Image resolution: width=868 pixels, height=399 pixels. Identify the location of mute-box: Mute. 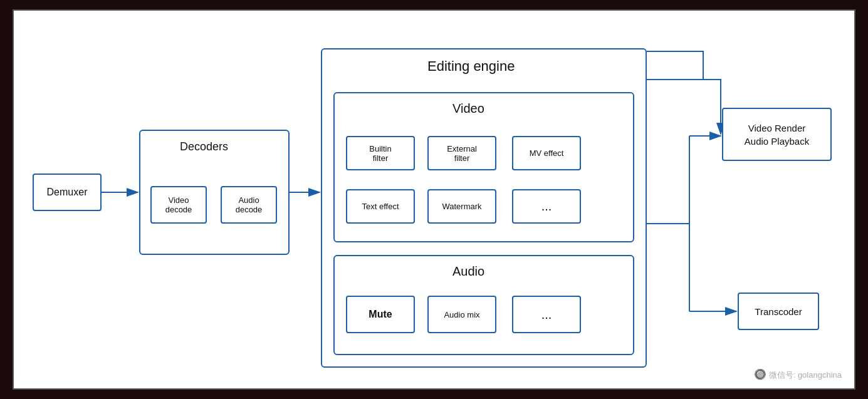
(380, 314).